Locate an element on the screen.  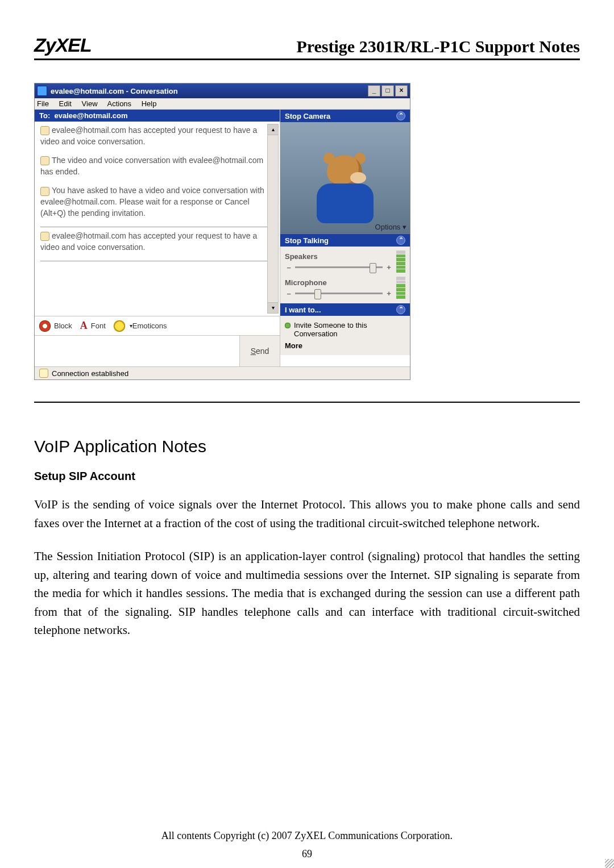
send-button: Send is located at coordinates (259, 351).